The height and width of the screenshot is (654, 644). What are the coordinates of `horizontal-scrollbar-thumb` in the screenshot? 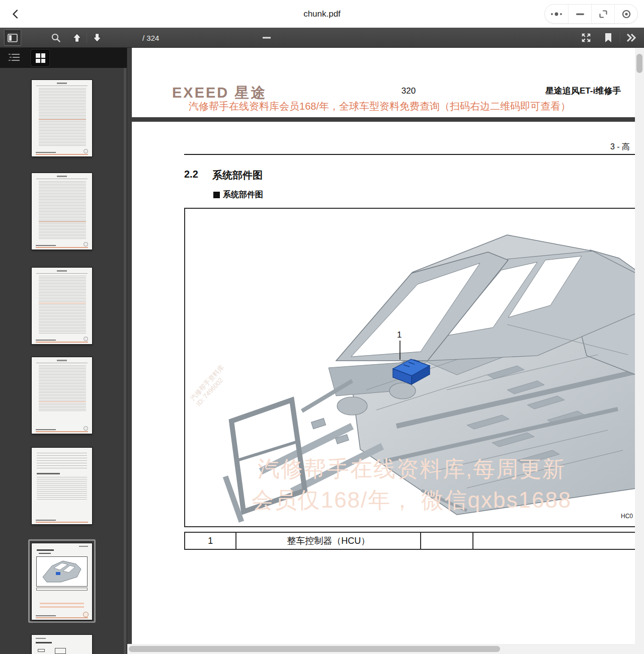 It's located at (314, 649).